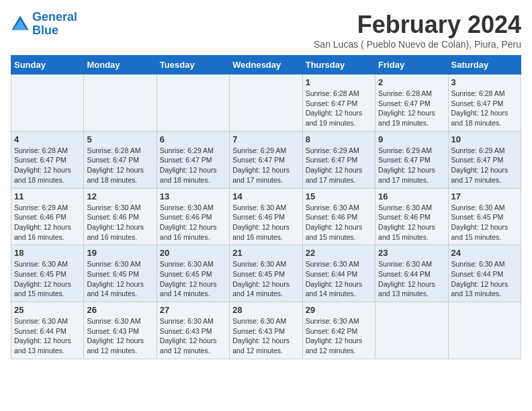 Image resolution: width=532 pixels, height=411 pixels. What do you see at coordinates (412, 216) in the screenshot?
I see `calendar-cell: 16Sunrise: 6:30 AMSunset: 6:46 PMDayligh…` at bounding box center [412, 216].